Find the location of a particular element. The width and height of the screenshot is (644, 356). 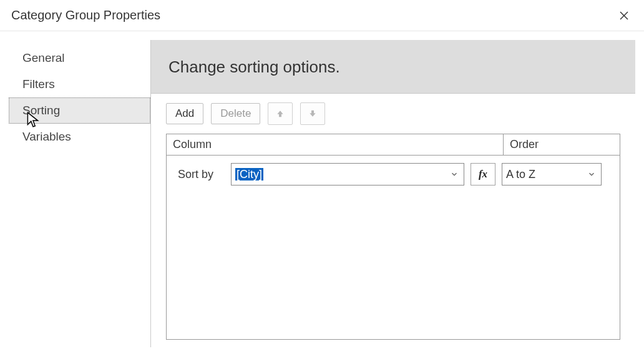

sort-by-dropdown: [City] is located at coordinates (348, 174).